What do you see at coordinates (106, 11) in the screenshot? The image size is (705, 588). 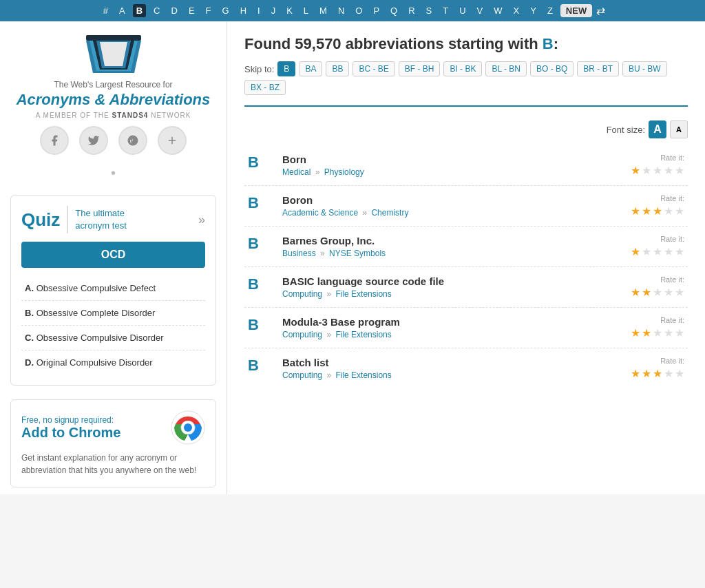 I see `nav-hash: #` at bounding box center [106, 11].